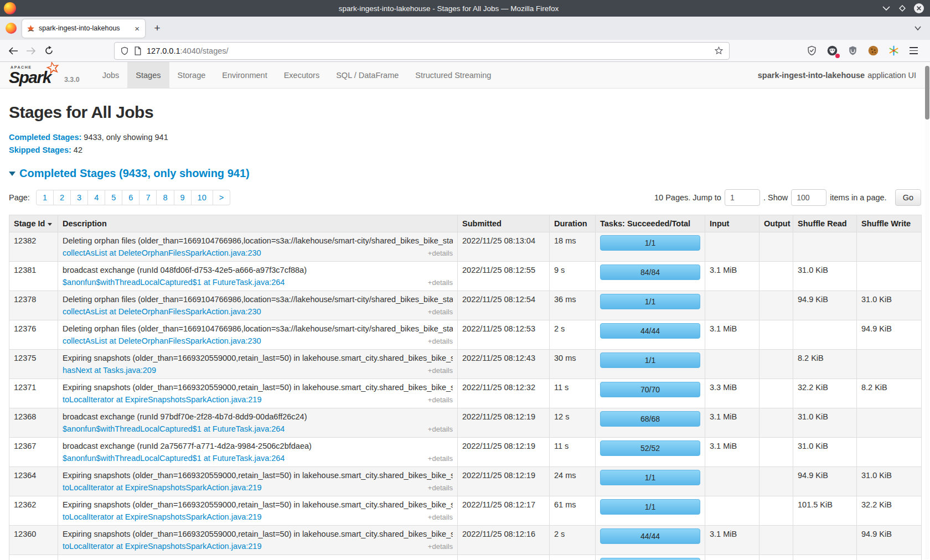  I want to click on bookmark-star-icon, so click(719, 51).